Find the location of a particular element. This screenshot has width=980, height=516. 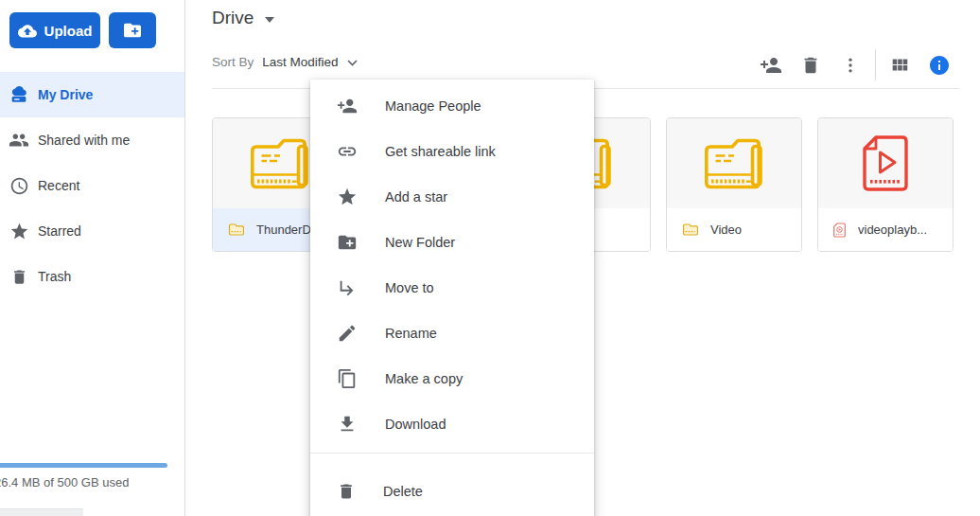

menu-item-label: New Folder is located at coordinates (420, 242).